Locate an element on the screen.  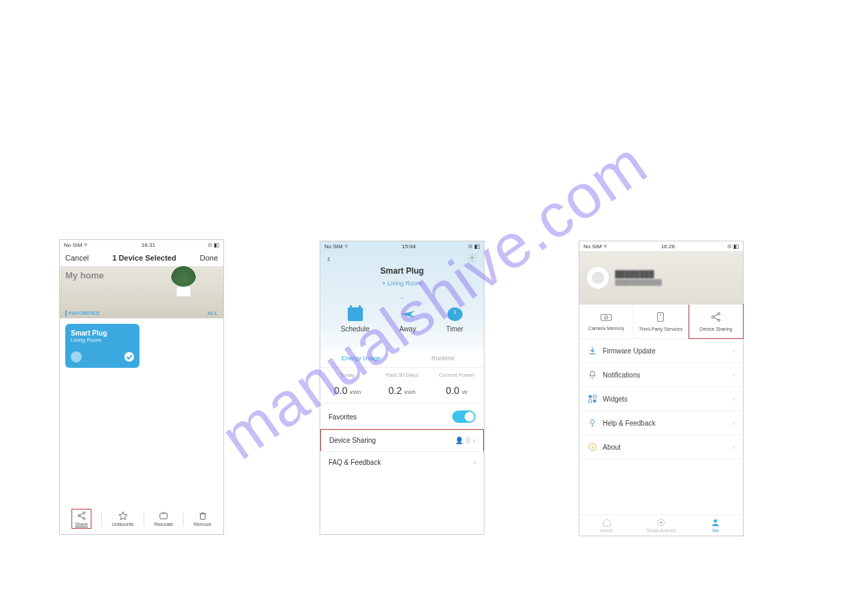
status-time: 16:26 is located at coordinates (668, 246).